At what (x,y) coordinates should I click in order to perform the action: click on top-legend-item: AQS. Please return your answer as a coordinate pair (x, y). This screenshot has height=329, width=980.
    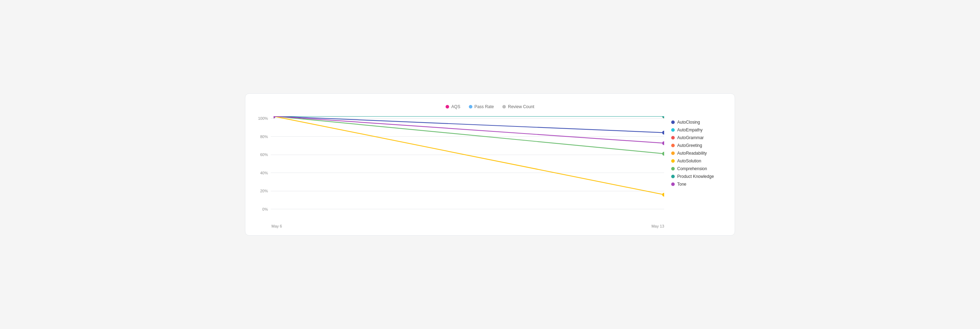
    Looking at the image, I should click on (453, 106).